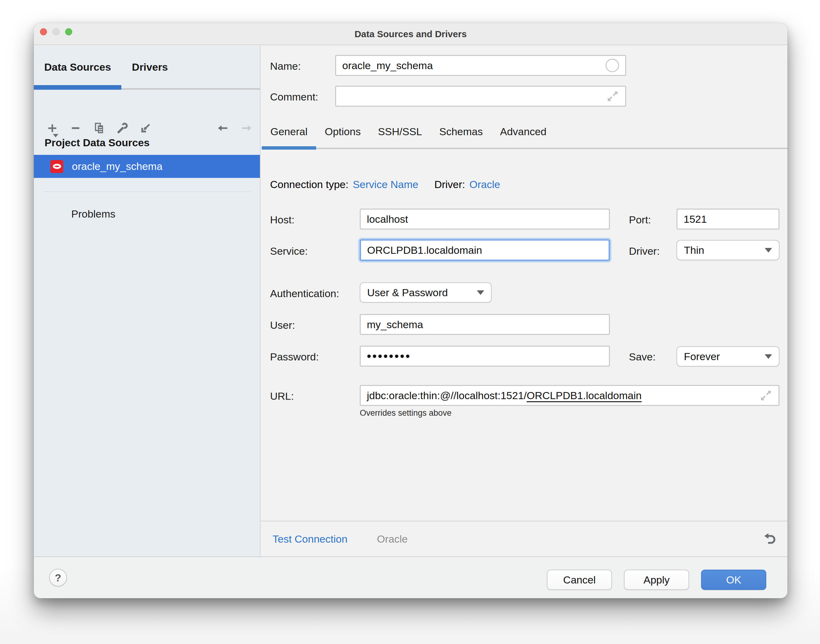 The width and height of the screenshot is (820, 644). What do you see at coordinates (657, 580) in the screenshot?
I see `apply-button: Apply` at bounding box center [657, 580].